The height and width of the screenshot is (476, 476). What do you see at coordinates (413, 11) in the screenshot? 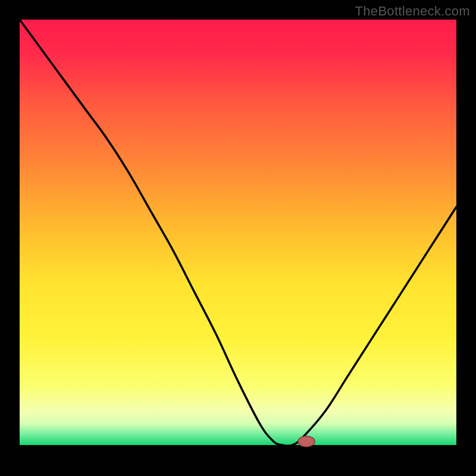
I see `watermark-label: TheBottleneck.com` at bounding box center [413, 11].